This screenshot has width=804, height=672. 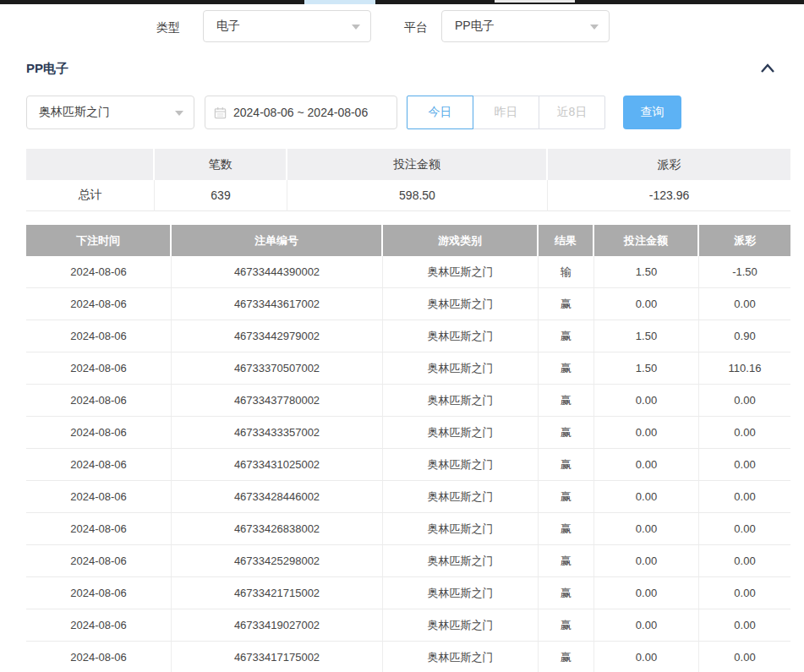 What do you see at coordinates (301, 112) in the screenshot?
I see `date-range-input: 2024-08-06 ~ 2024-08-06` at bounding box center [301, 112].